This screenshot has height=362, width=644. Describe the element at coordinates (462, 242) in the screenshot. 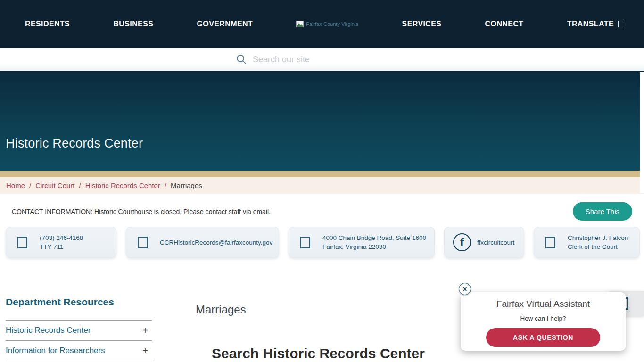

I see `facebook-icon: f` at that location.